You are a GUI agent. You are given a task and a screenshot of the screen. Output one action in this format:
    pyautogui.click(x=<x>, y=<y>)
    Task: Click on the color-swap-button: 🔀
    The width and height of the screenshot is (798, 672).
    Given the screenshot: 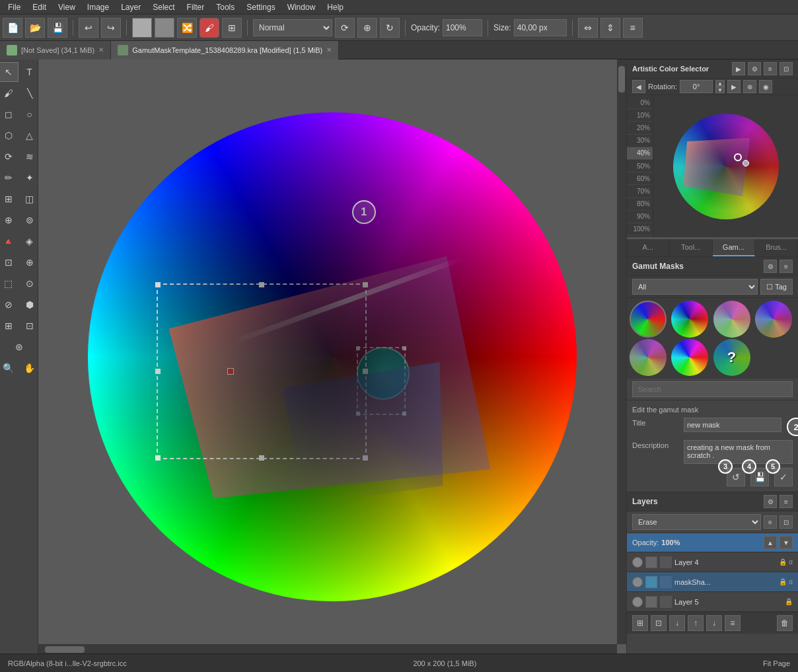 What is the action you would take?
    pyautogui.click(x=187, y=28)
    